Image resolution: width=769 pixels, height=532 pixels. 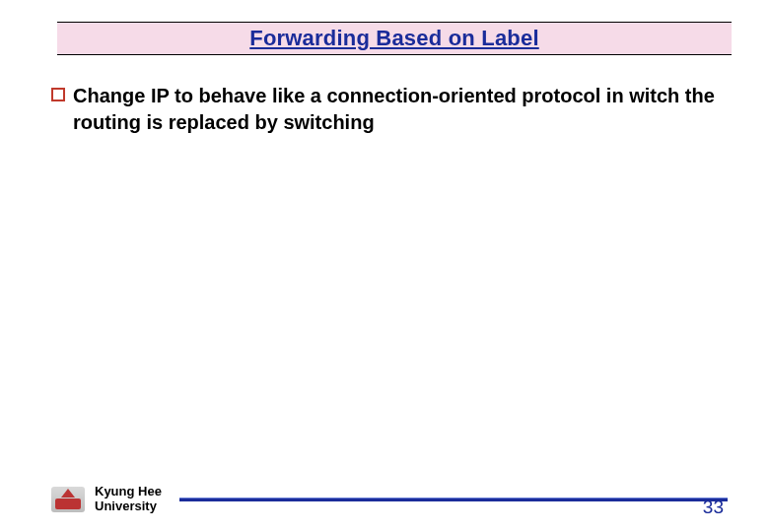 What do you see at coordinates (128, 506) in the screenshot?
I see `university-name-line2: University` at bounding box center [128, 506].